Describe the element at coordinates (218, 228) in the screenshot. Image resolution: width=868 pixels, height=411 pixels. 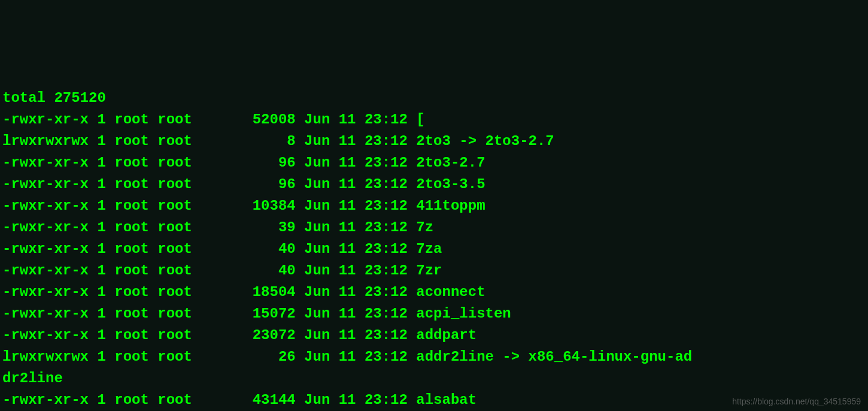
I see `file-line: -rwxr-xr-x 1 root root 39 Jun 11 23:12 7…` at that location.